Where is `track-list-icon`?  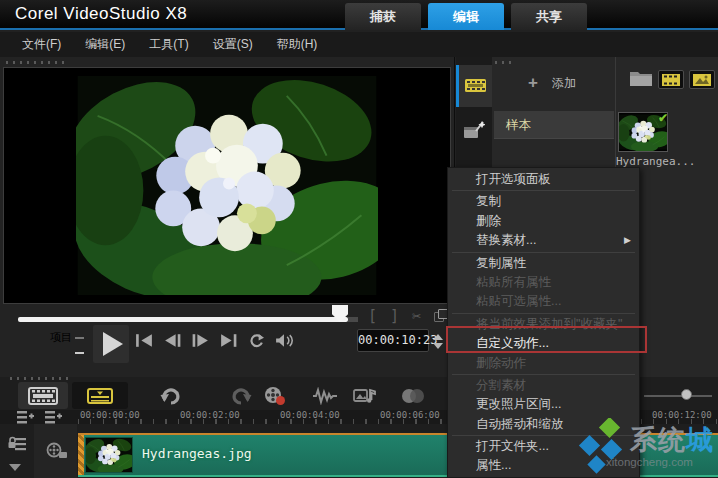 track-list-icon is located at coordinates (26, 417).